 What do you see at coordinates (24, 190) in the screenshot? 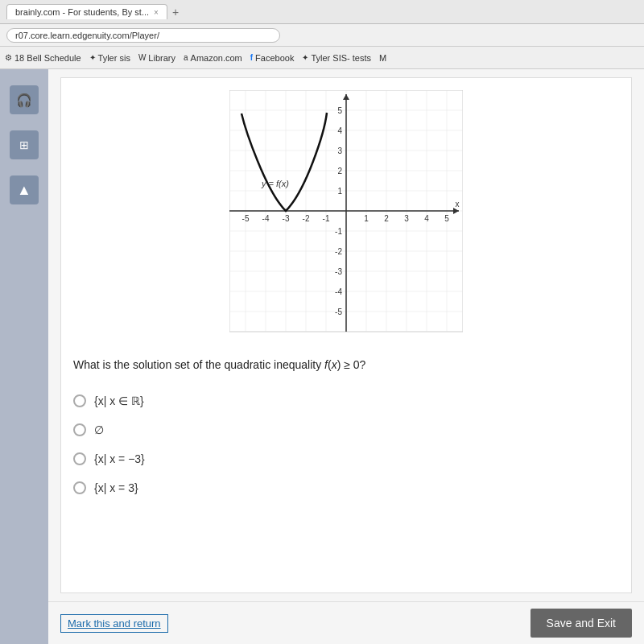
I see `up-arrow-button: ▲` at bounding box center [24, 190].